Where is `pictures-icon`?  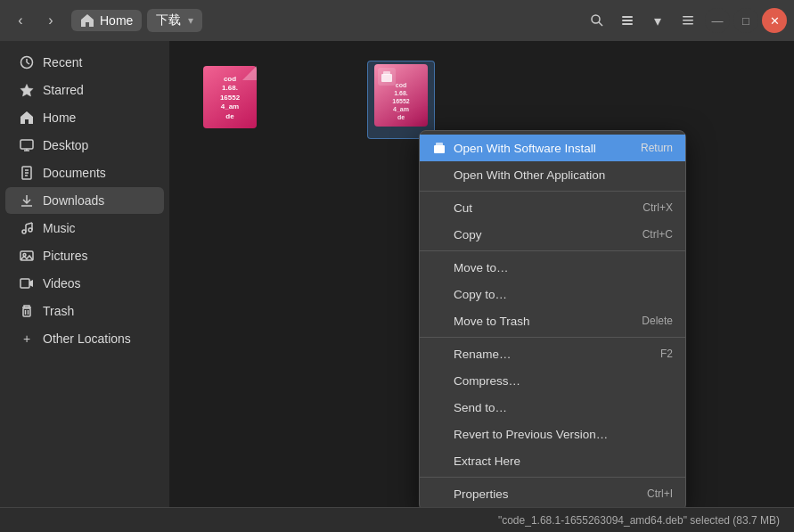
pictures-icon is located at coordinates (27, 256).